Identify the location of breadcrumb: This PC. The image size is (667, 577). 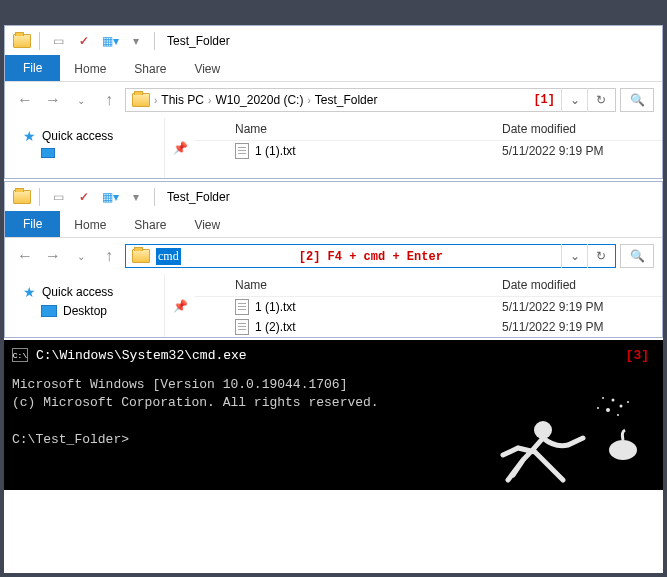
(182, 100).